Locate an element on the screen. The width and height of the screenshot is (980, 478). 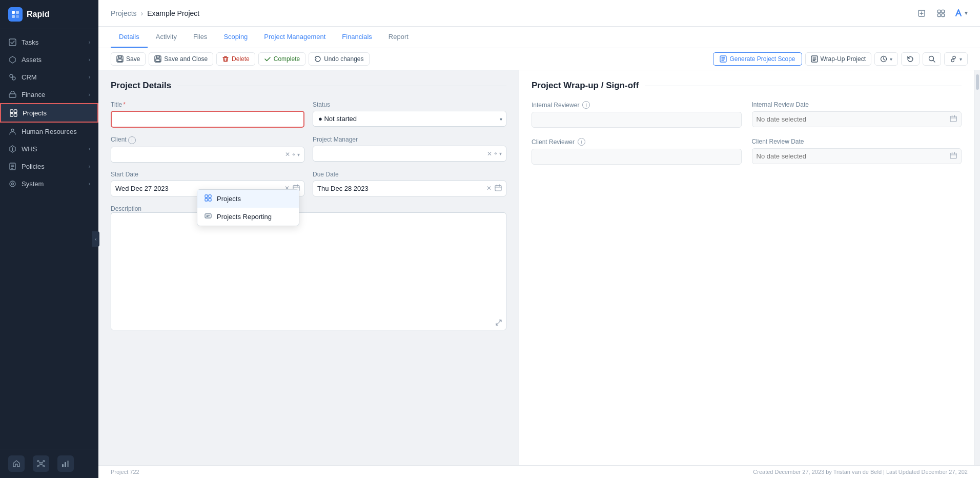
title-input is located at coordinates (208, 119).